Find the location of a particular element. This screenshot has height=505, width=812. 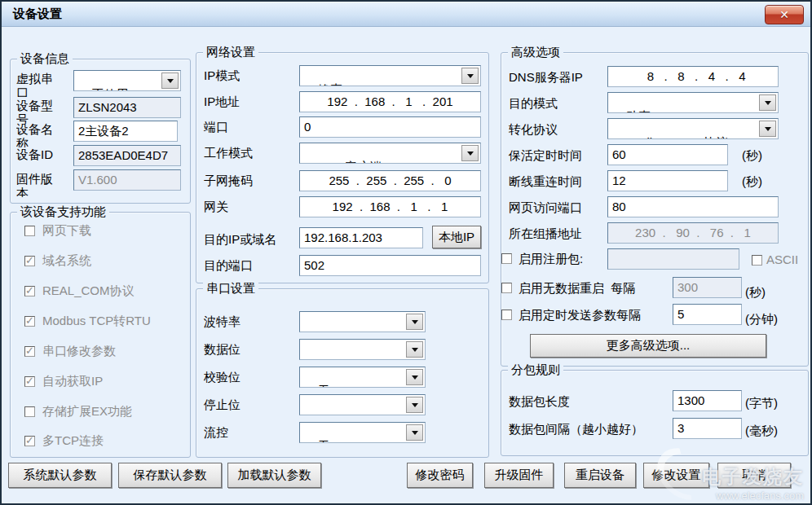

packet-gap-input: 3 is located at coordinates (708, 428).